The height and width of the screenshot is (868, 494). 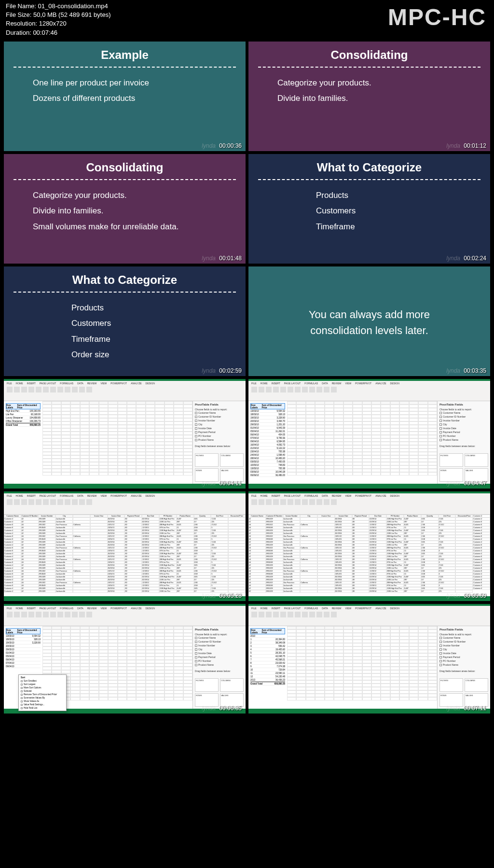 What do you see at coordinates (124, 91) in the screenshot?
I see `slide-body: One line per product per invoice Dozens …` at bounding box center [124, 91].